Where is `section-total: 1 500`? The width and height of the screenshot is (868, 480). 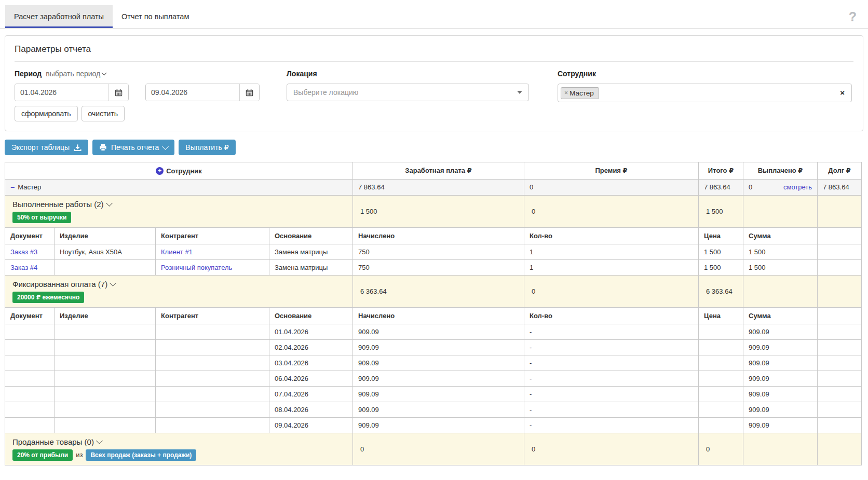 section-total: 1 500 is located at coordinates (721, 211).